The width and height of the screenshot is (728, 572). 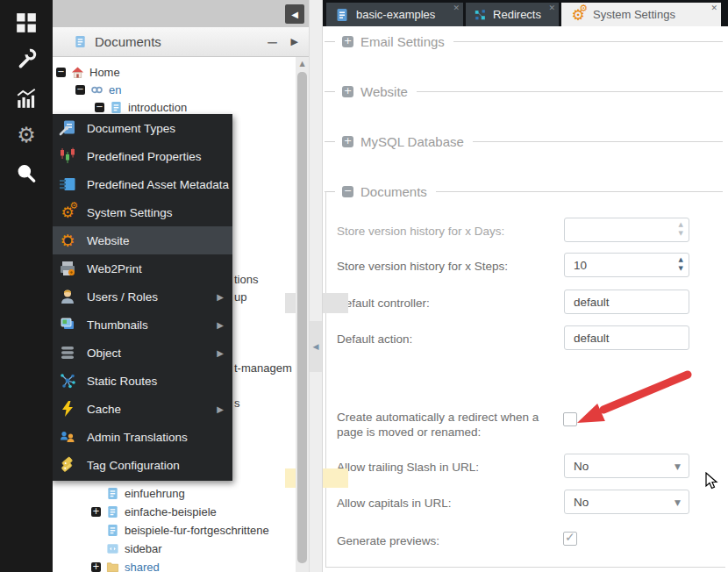 What do you see at coordinates (115, 89) in the screenshot?
I see `tree-item-label: en` at bounding box center [115, 89].